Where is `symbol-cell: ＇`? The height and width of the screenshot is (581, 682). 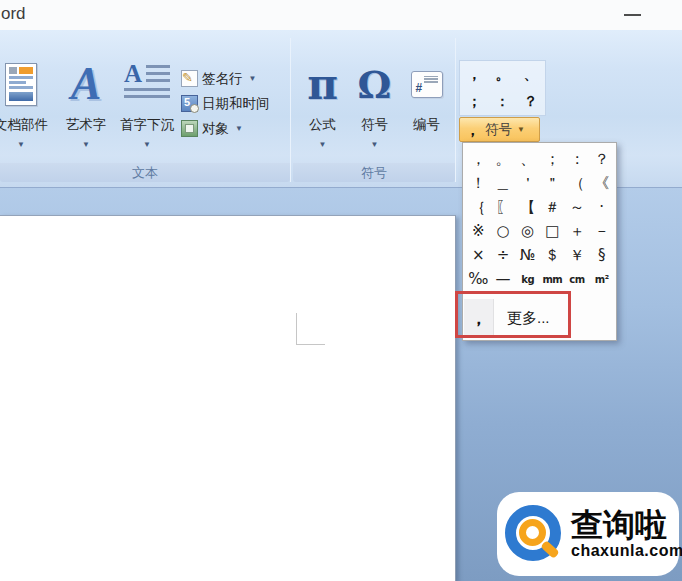 symbol-cell: ＇ is located at coordinates (528, 183).